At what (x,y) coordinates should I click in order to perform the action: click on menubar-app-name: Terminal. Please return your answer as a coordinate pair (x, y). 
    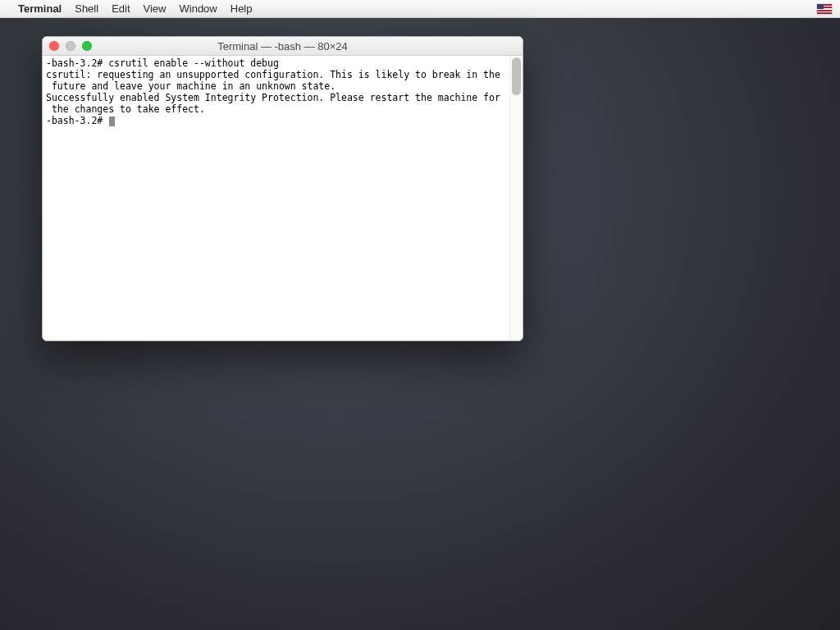
    Looking at the image, I should click on (39, 8).